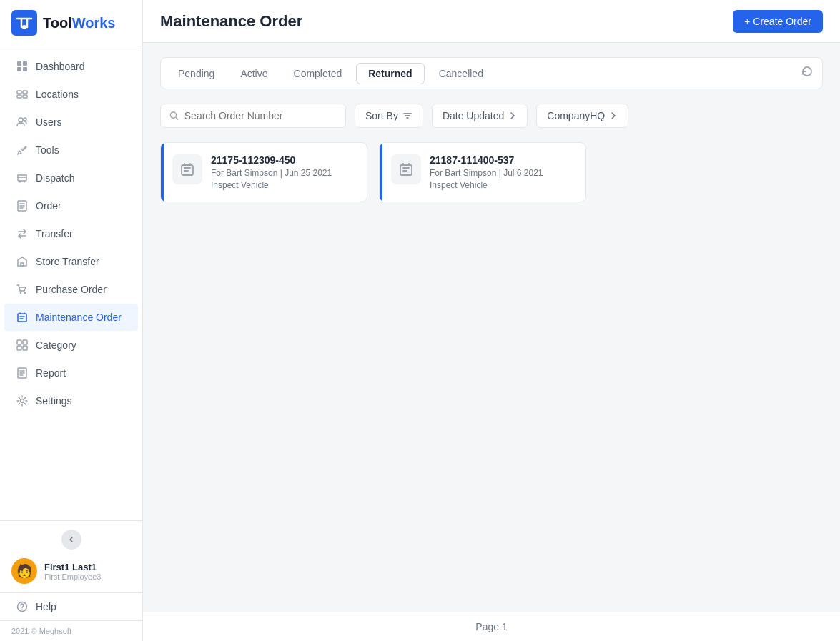  What do you see at coordinates (260, 116) in the screenshot?
I see `search-input` at bounding box center [260, 116].